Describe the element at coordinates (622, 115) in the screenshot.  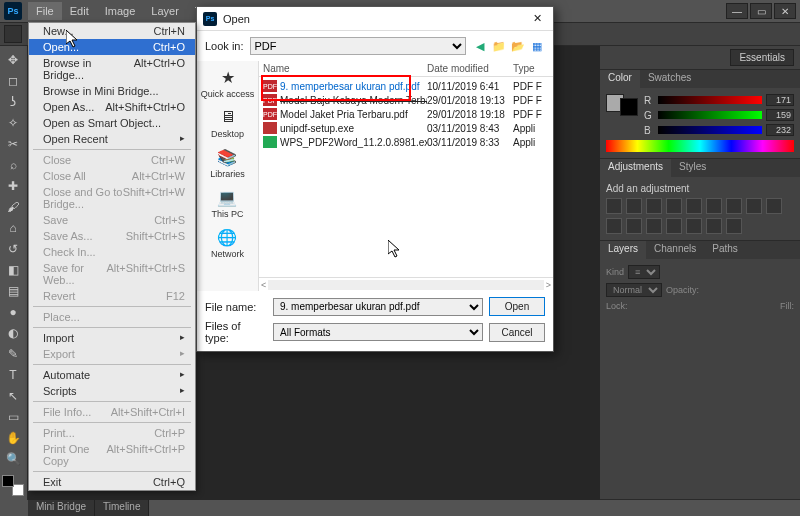
I see `color-swatches` at that location.